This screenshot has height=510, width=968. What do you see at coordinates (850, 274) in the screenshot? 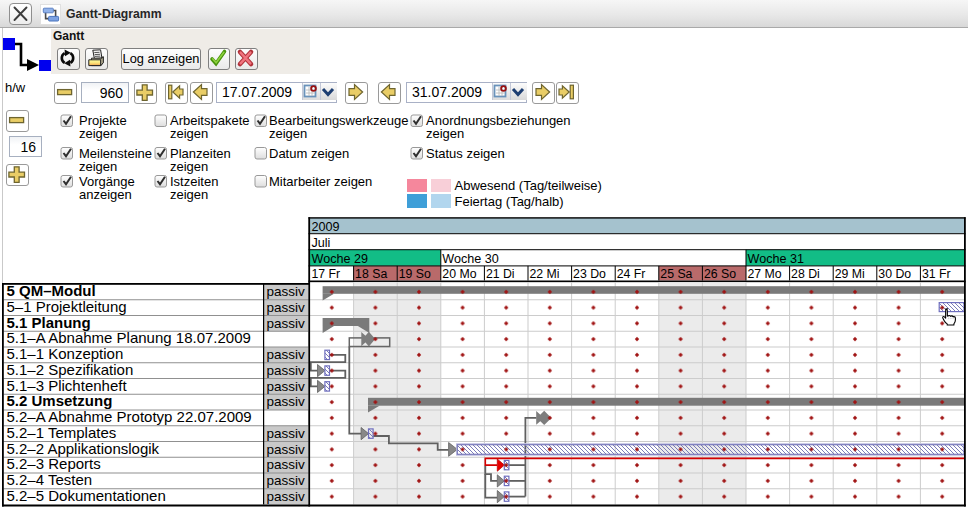
I see `svg-text: 29 Mi` at bounding box center [850, 274].